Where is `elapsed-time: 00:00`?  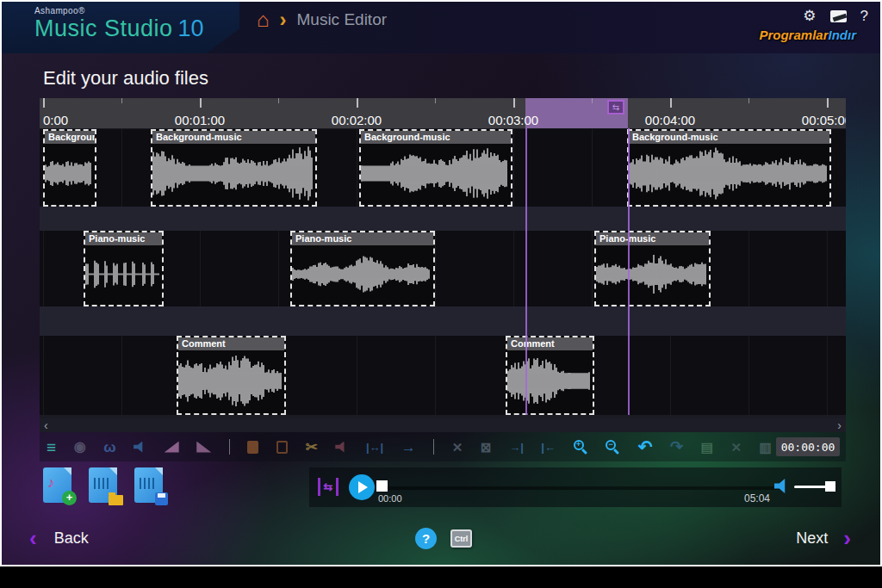 elapsed-time: 00:00 is located at coordinates (390, 498).